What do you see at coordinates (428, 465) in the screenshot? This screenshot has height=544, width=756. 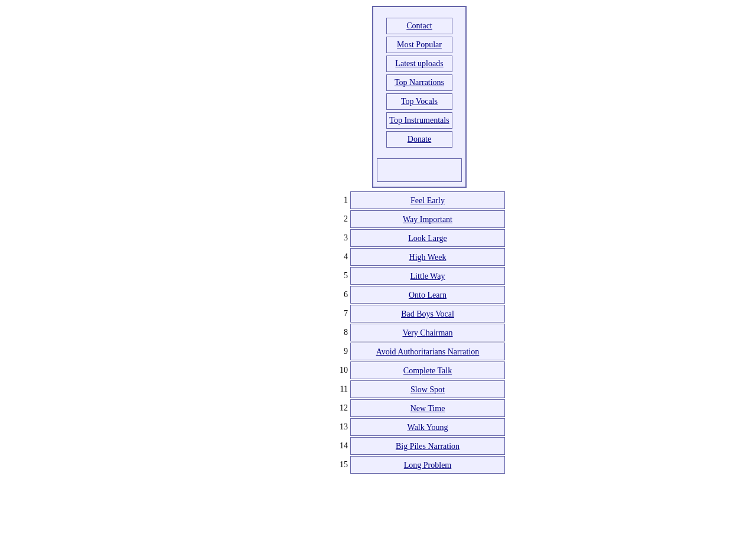 I see `rank-link-cell: Long Problem` at bounding box center [428, 465].